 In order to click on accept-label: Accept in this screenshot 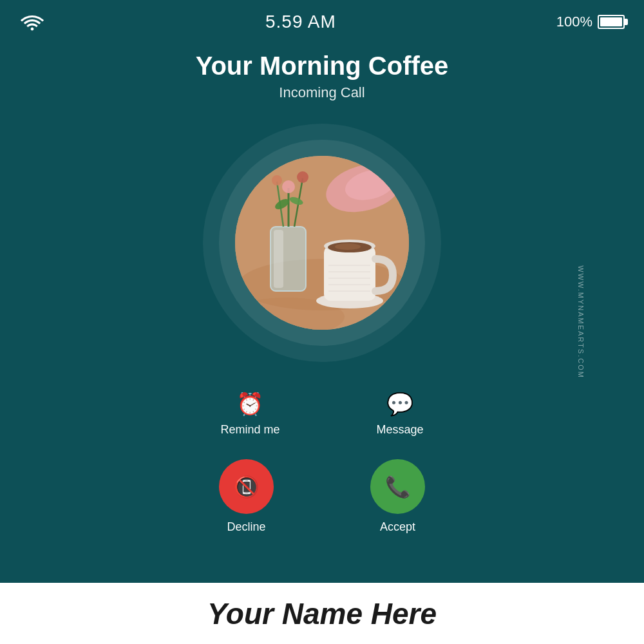, I will do `click(398, 527)`.